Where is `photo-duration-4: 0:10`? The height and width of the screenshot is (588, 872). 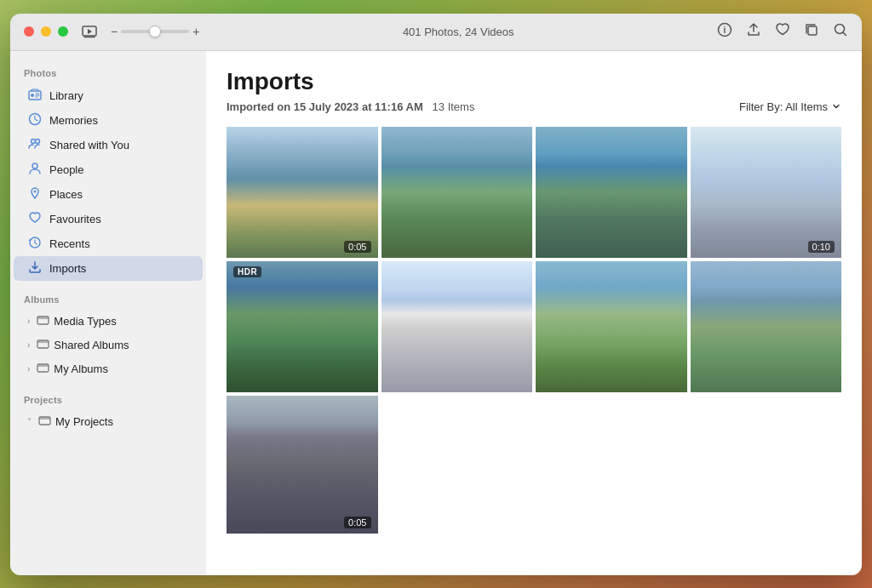 photo-duration-4: 0:10 is located at coordinates (821, 247).